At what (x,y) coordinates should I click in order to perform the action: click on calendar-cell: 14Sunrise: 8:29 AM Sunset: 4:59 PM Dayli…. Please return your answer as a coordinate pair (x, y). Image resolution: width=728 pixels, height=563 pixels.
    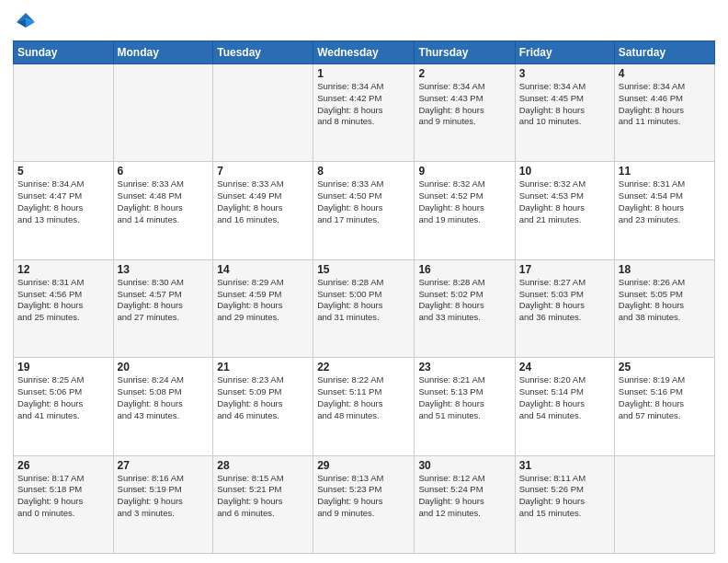
    Looking at the image, I should click on (263, 308).